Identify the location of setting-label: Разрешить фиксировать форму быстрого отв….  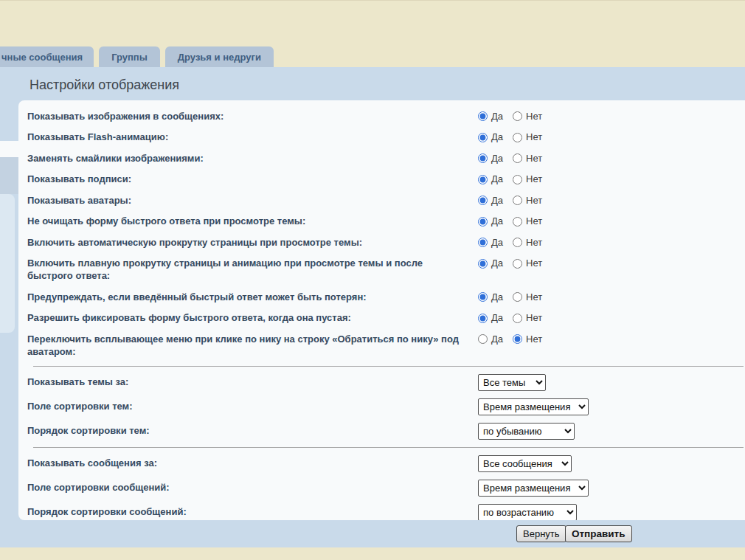
(249, 317).